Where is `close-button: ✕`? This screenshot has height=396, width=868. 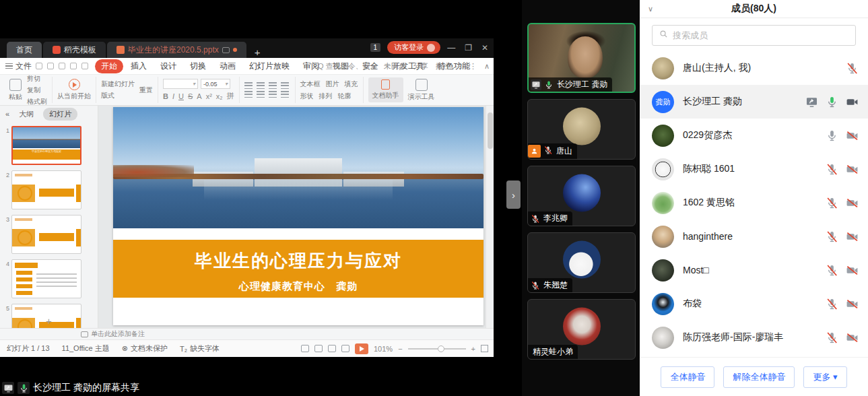
close-button: ✕ is located at coordinates (486, 48).